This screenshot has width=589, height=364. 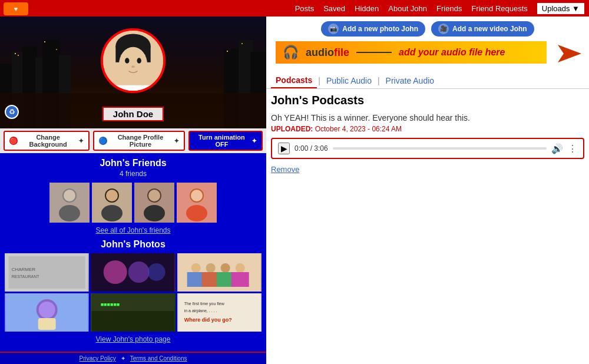 What do you see at coordinates (573, 148) in the screenshot?
I see `more-options-icon: ⋮` at bounding box center [573, 148].